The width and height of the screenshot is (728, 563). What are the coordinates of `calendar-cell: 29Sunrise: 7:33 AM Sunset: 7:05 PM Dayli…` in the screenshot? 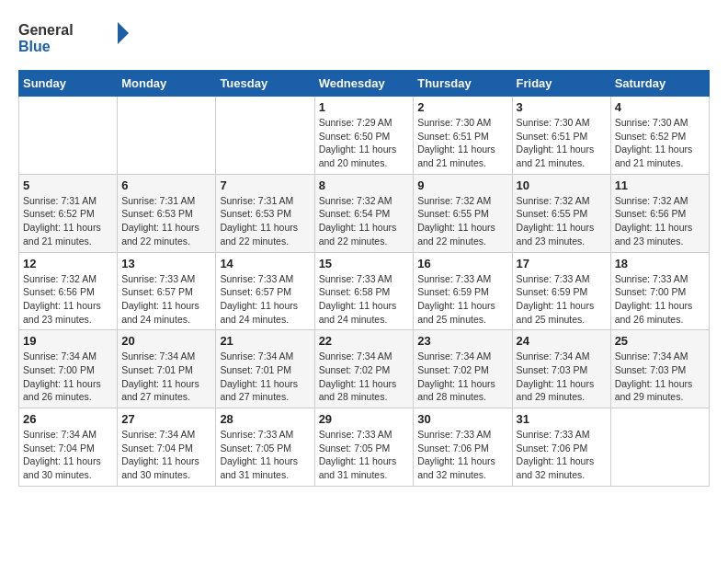 It's located at (364, 447).